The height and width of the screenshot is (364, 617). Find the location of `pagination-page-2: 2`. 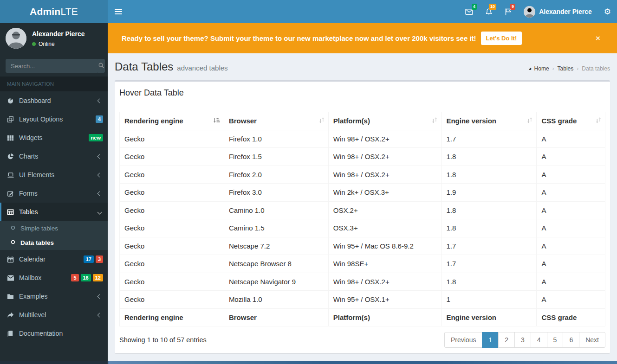

pagination-page-2: 2 is located at coordinates (507, 340).